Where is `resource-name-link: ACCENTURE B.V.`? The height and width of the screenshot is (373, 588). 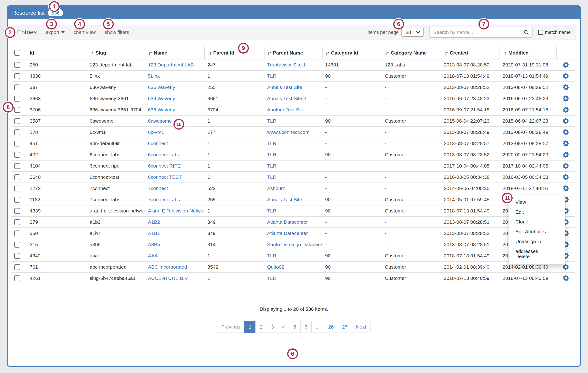
resource-name-link: ACCENTURE B.V. is located at coordinates (168, 278).